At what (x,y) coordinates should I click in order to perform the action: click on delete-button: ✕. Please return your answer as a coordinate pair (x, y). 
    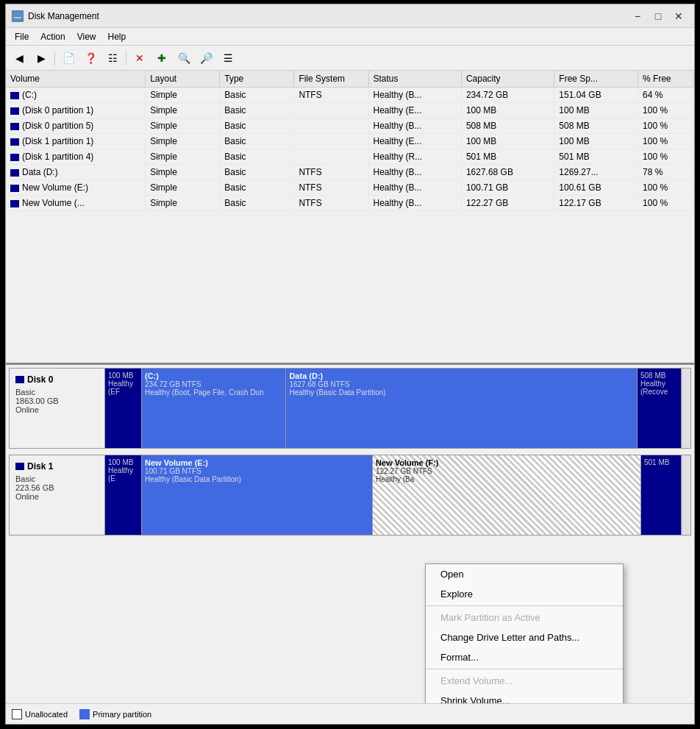
    Looking at the image, I should click on (140, 58).